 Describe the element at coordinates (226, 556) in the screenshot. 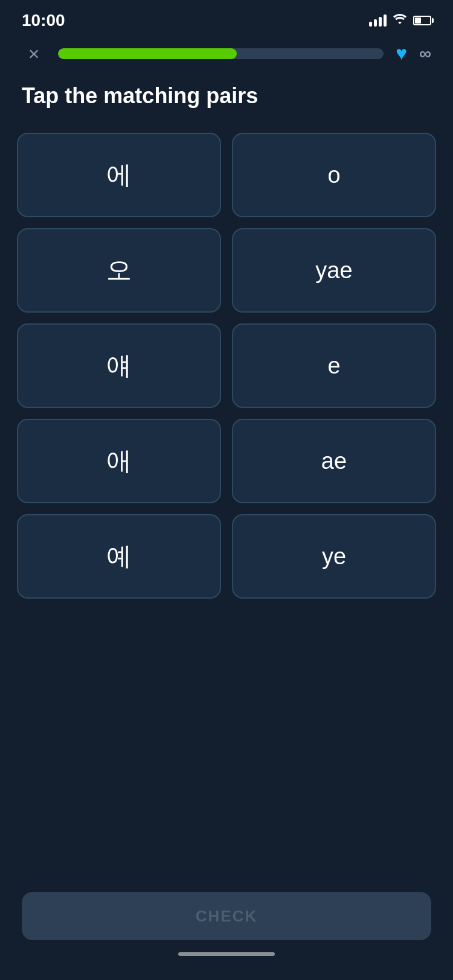

I see `pair-row-4: 예 ye` at that location.